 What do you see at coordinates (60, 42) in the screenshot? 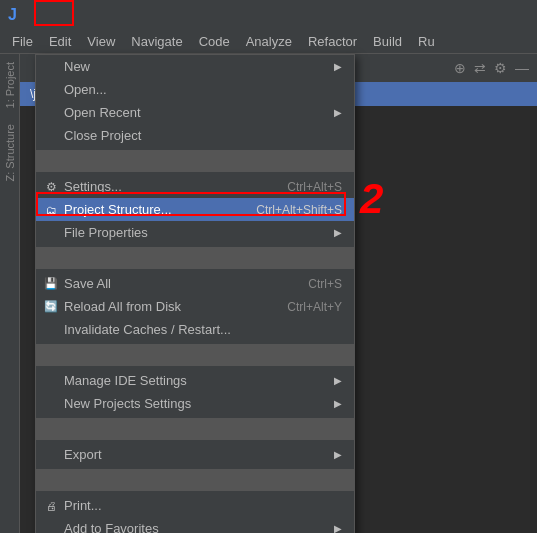
I see `menu-edit: Edit` at bounding box center [60, 42].